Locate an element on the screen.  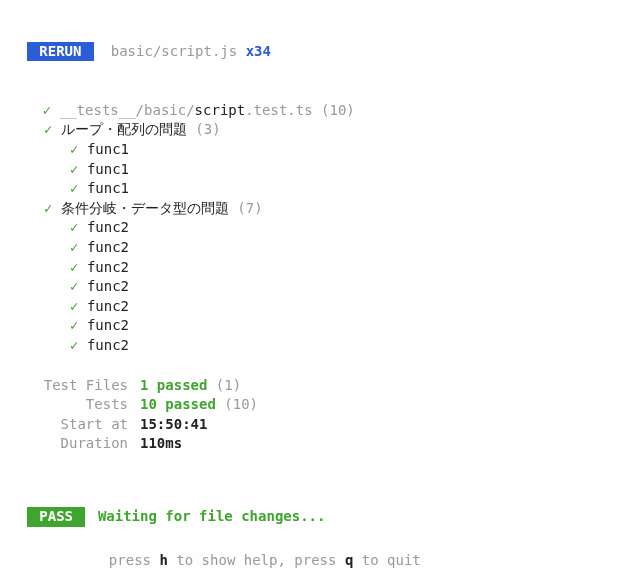
rerun-badge: RERUN is located at coordinates (60, 52).